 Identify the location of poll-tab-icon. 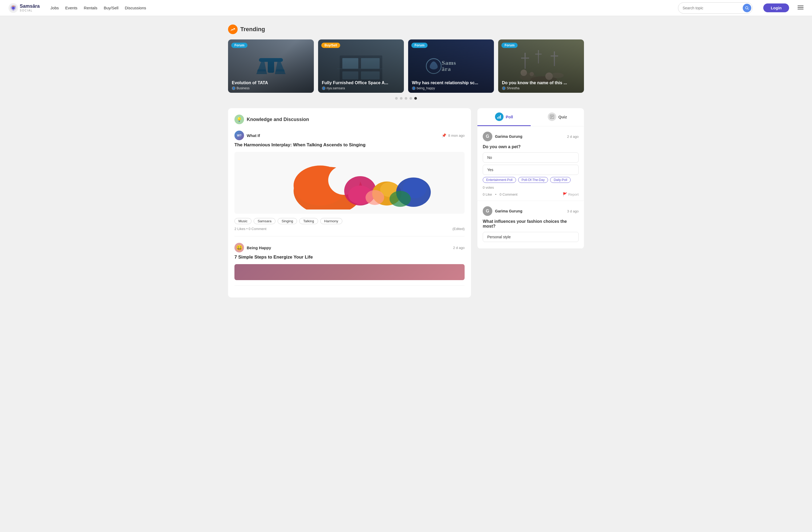
(499, 117).